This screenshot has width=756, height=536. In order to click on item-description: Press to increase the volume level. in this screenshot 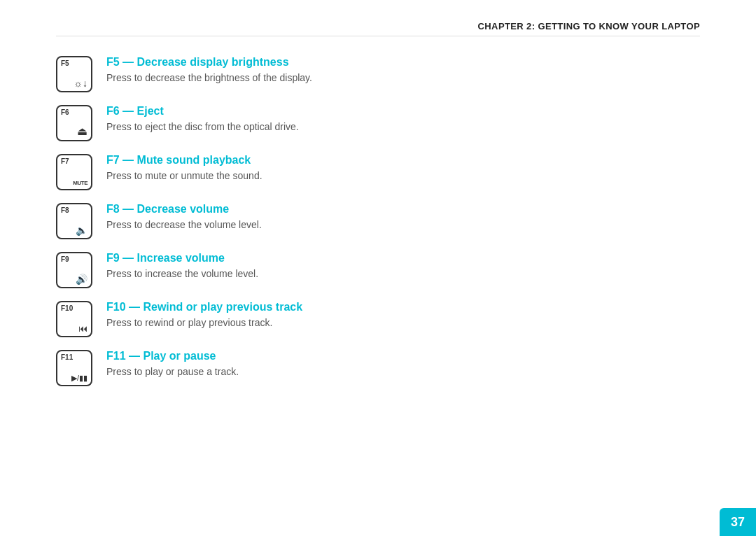, I will do `click(182, 274)`.